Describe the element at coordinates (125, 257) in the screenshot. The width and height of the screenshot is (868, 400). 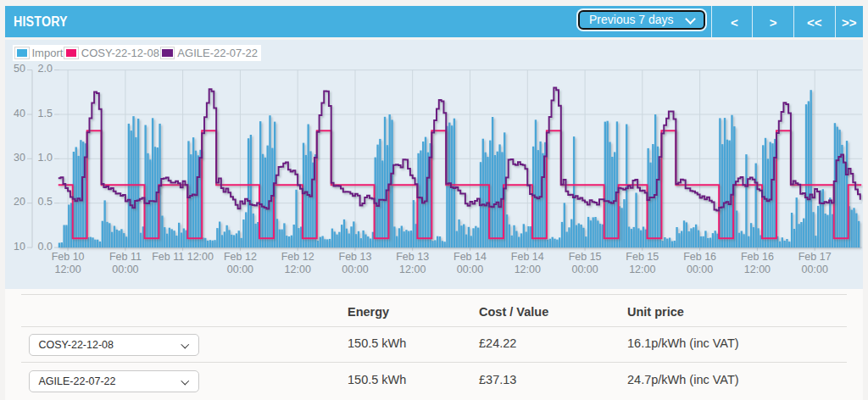
I see `svg-text: Feb 11` at that location.